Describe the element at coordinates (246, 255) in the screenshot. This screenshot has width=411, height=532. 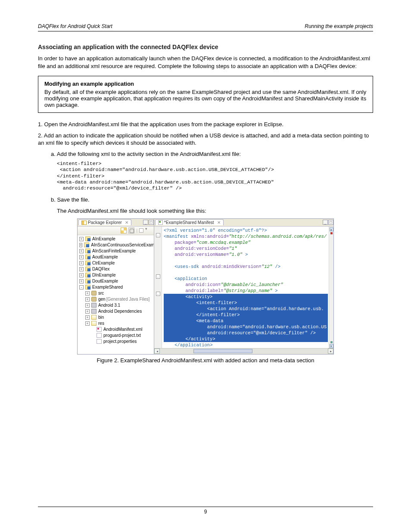
I see `code-line: android:versionName="1.0" >` at that location.